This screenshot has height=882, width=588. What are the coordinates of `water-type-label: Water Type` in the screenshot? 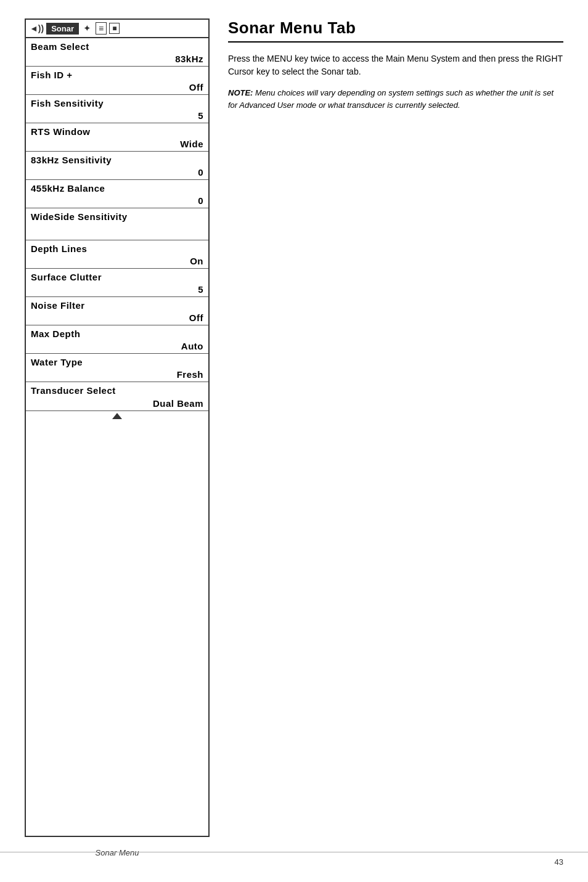 It's located at (117, 362).